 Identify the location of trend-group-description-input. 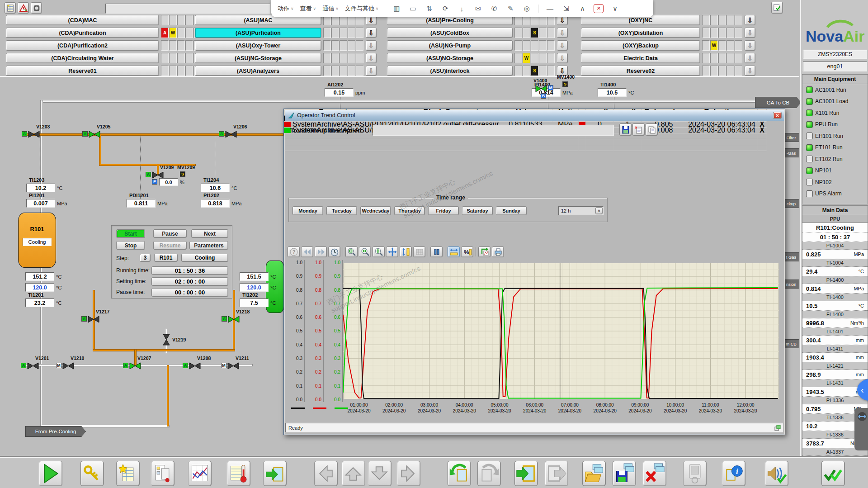
(493, 130).